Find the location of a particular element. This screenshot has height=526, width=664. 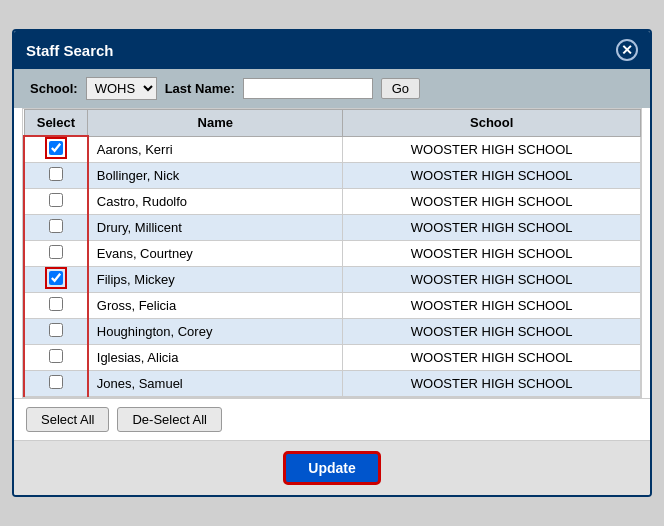

table-row: Aarons, KerriWOOSTER HIGH SCHOOL is located at coordinates (332, 150).